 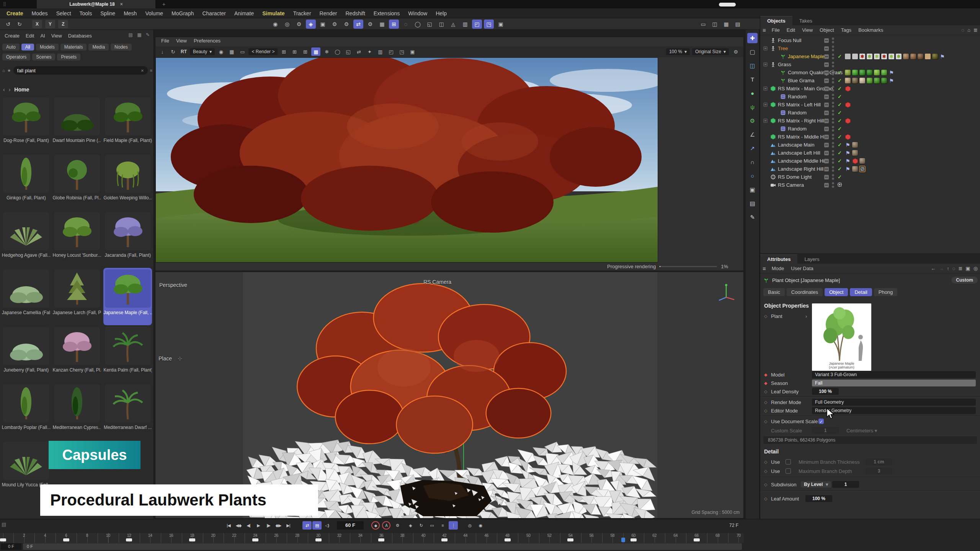 I want to click on menu-extensions: Extensions, so click(x=387, y=13).